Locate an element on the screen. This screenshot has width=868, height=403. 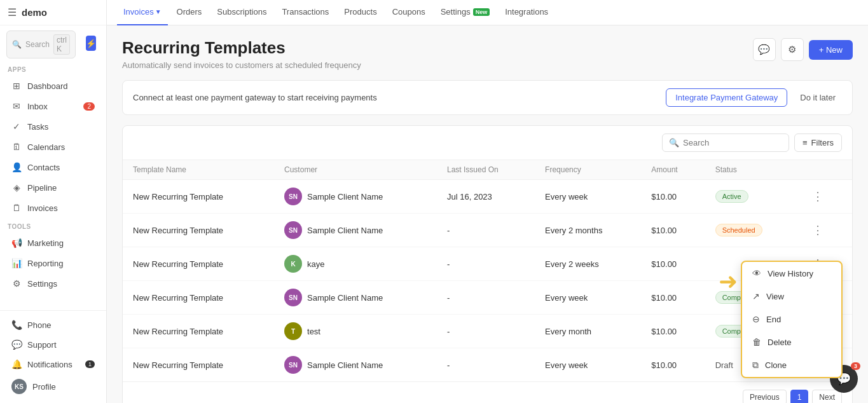
alert-actions: Integrate Payment Gateway Do it later is located at coordinates (754, 98).